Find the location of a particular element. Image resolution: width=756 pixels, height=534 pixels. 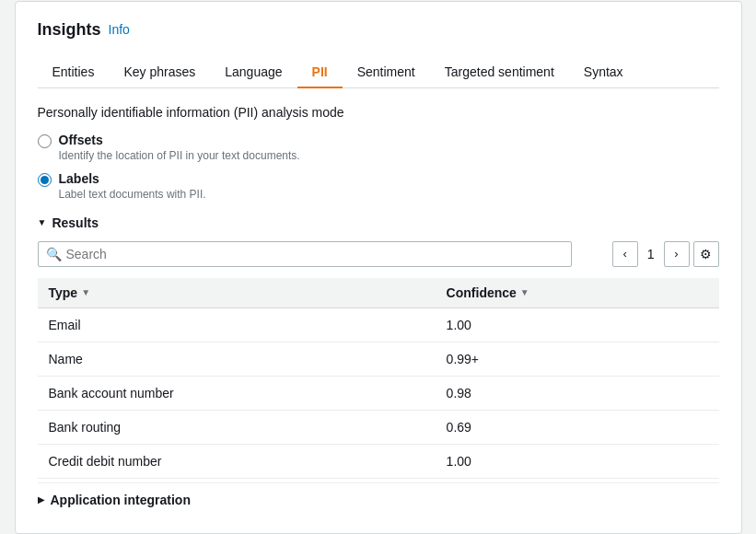

tab-syntax: Syntax is located at coordinates (604, 73).